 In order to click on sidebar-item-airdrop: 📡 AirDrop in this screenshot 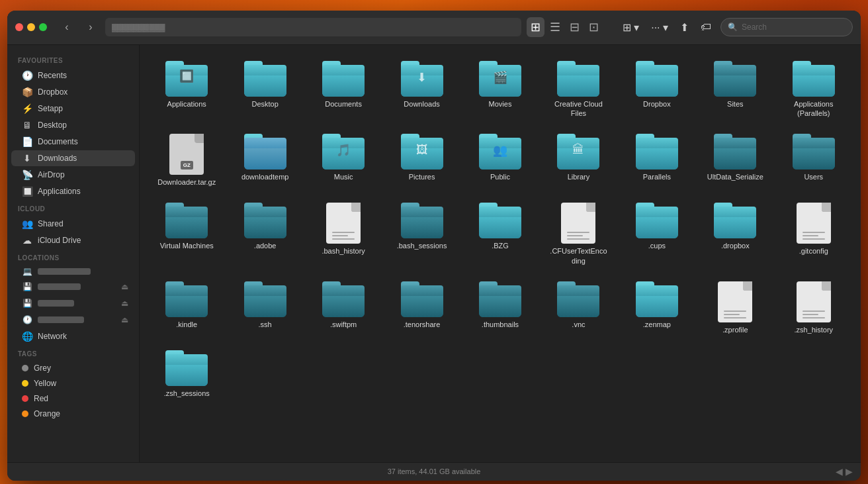, I will do `click(73, 175)`.